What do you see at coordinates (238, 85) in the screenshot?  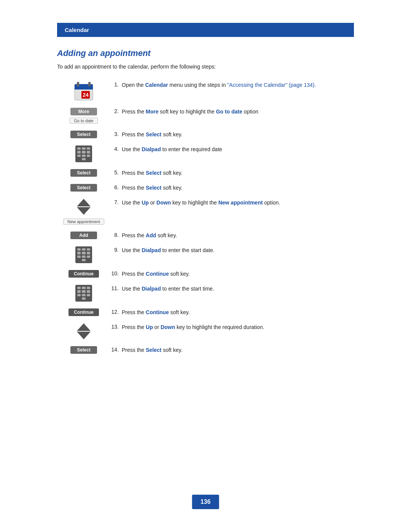 I see `step-text-1: Open the Calendar menu using the steps i…` at bounding box center [238, 85].